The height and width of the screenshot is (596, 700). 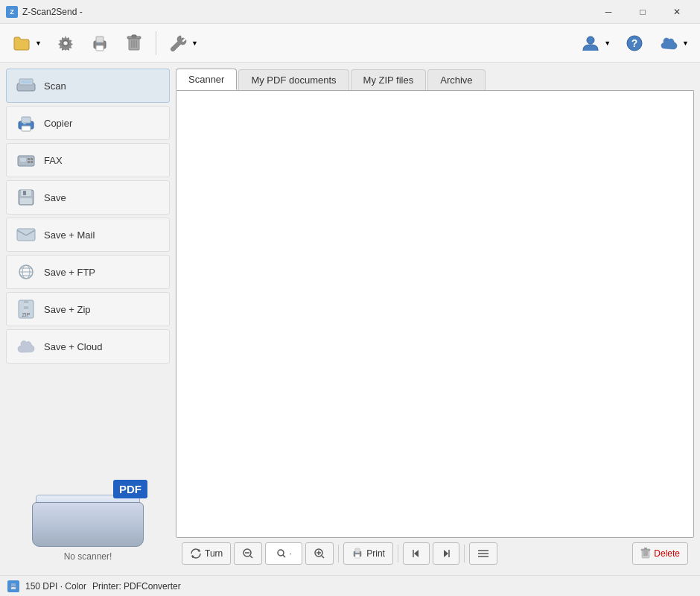 What do you see at coordinates (70, 273) in the screenshot?
I see `save-ftp-label: Save + FTP` at bounding box center [70, 273].